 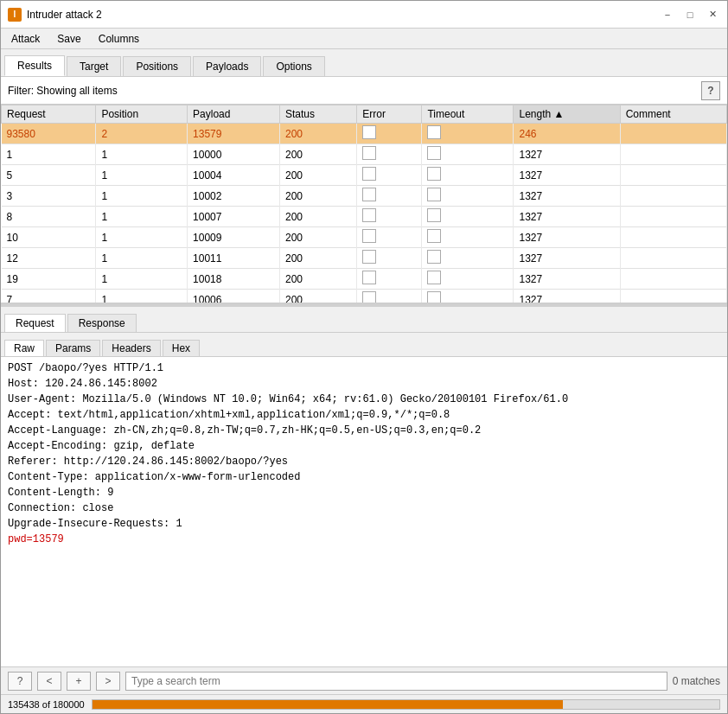 What do you see at coordinates (364, 446) in the screenshot?
I see `content-line: Accept-Encoding: gzip, deflate` at bounding box center [364, 446].